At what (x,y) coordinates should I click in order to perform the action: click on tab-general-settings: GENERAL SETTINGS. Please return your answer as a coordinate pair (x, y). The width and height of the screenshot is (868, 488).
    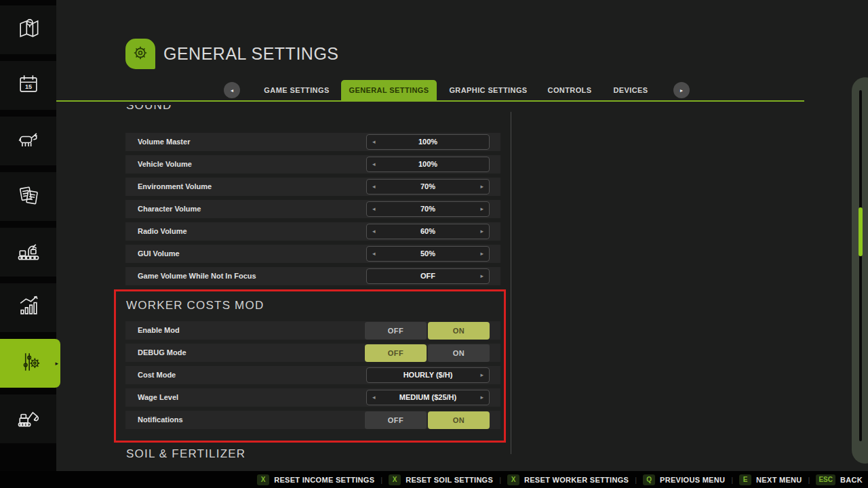
    Looking at the image, I should click on (389, 91).